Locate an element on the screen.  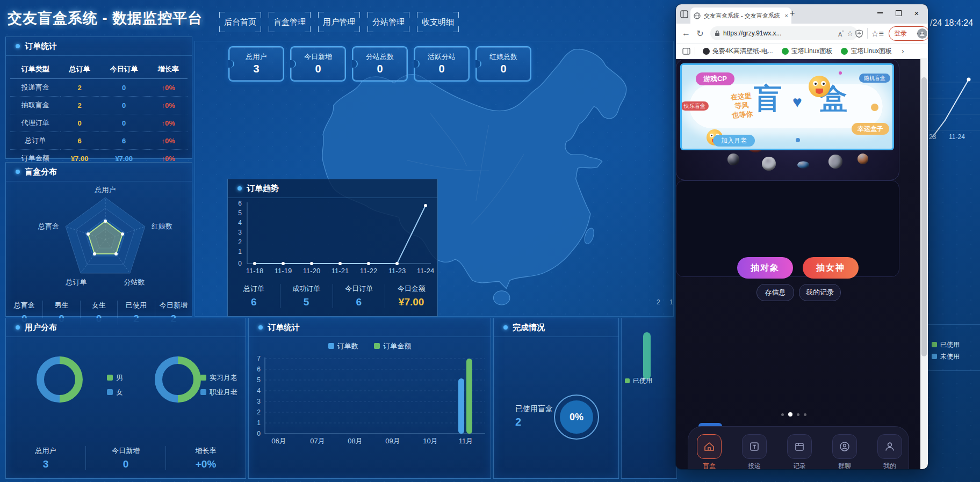
page-title: 交友盲盒系统 - 数据监控平台 is located at coordinates (105, 18).